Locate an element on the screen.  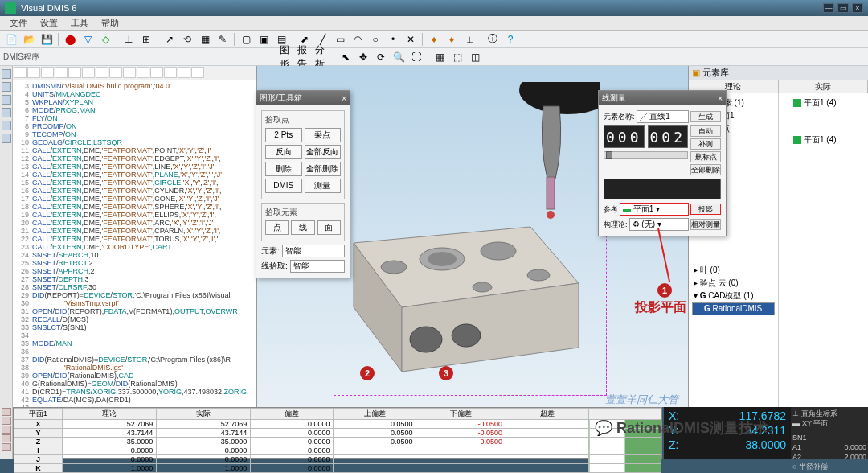
info-icon: ⓘ is located at coordinates (493, 39).